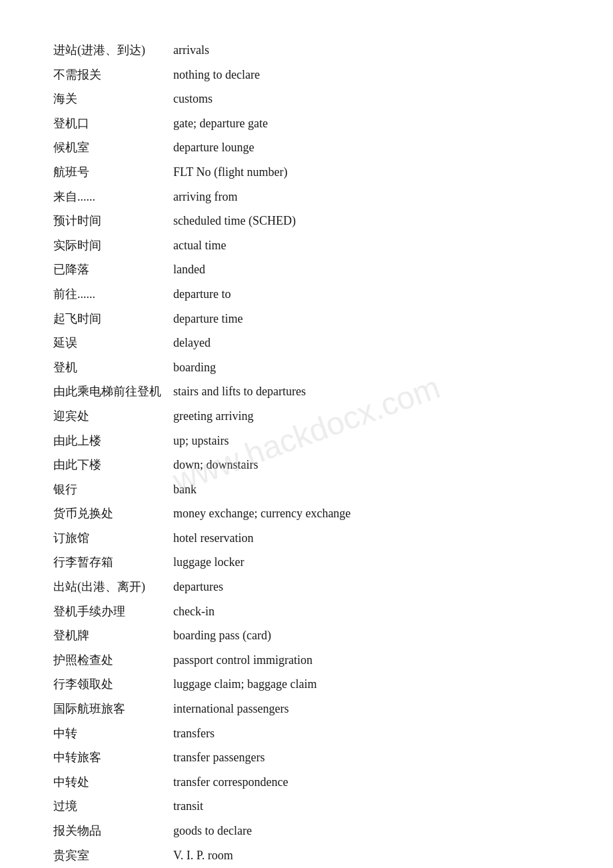 Image resolution: width=613 pixels, height=868 pixels. What do you see at coordinates (366, 856) in the screenshot?
I see `english-term: V. I. P. room` at bounding box center [366, 856].